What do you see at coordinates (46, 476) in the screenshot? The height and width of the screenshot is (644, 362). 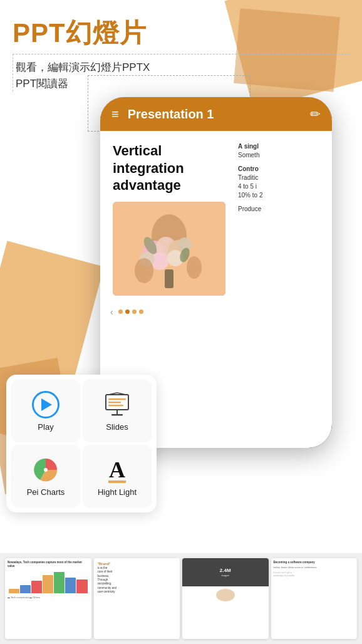 I see `pie-charts-button: Pei Charts` at bounding box center [46, 476].